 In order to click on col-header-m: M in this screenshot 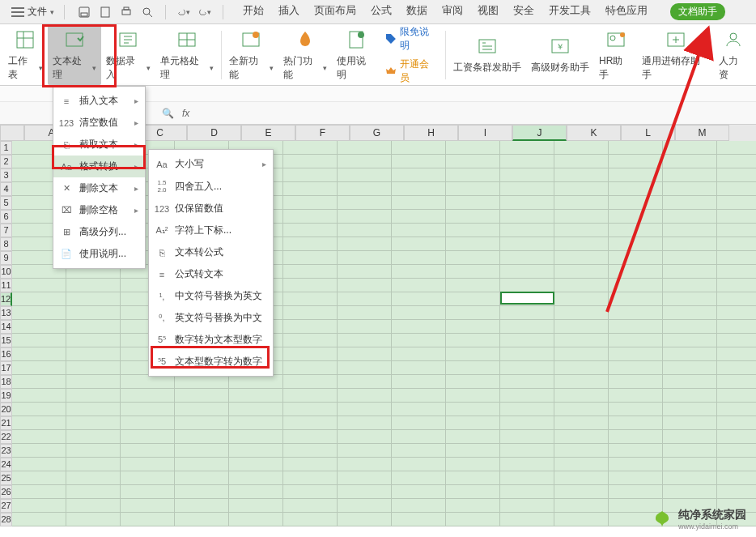, I will do `click(703, 133)`.